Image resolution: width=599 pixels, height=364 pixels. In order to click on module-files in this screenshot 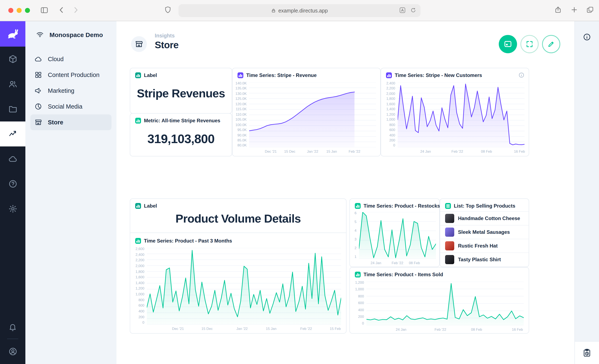, I will do `click(13, 109)`.